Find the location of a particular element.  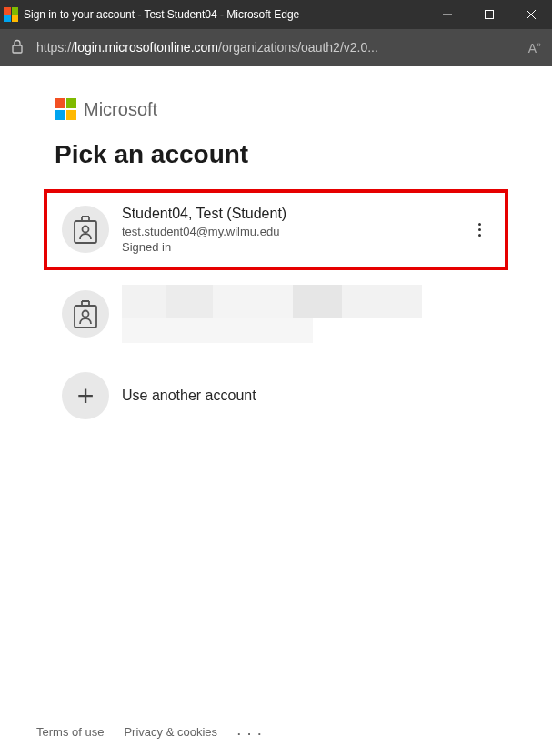

read-aloud-icon: A» is located at coordinates (535, 47).